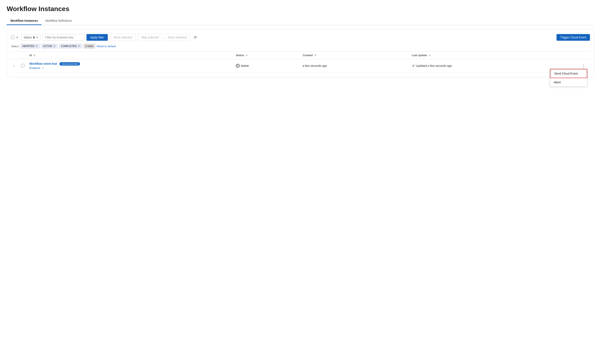 The image size is (601, 364). Describe the element at coordinates (23, 66) in the screenshot. I see `row-checkbox` at that location.